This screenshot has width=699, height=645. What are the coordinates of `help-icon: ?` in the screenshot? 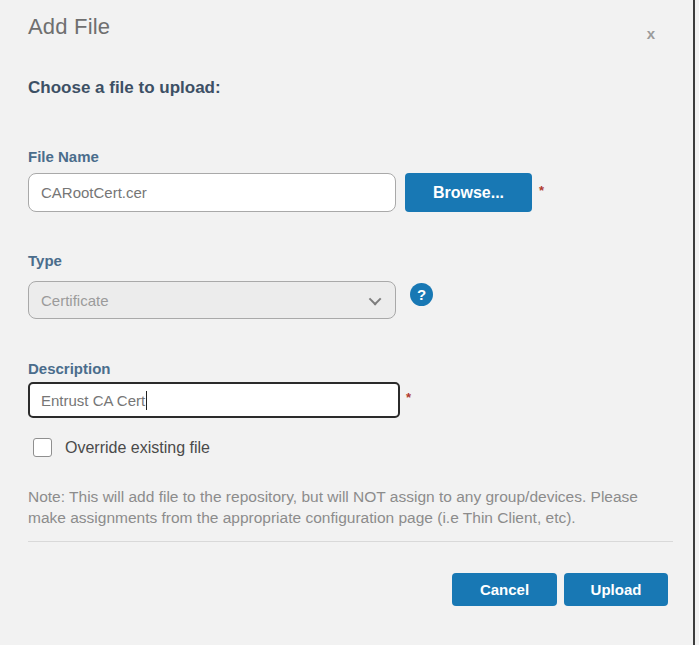 It's located at (422, 294).